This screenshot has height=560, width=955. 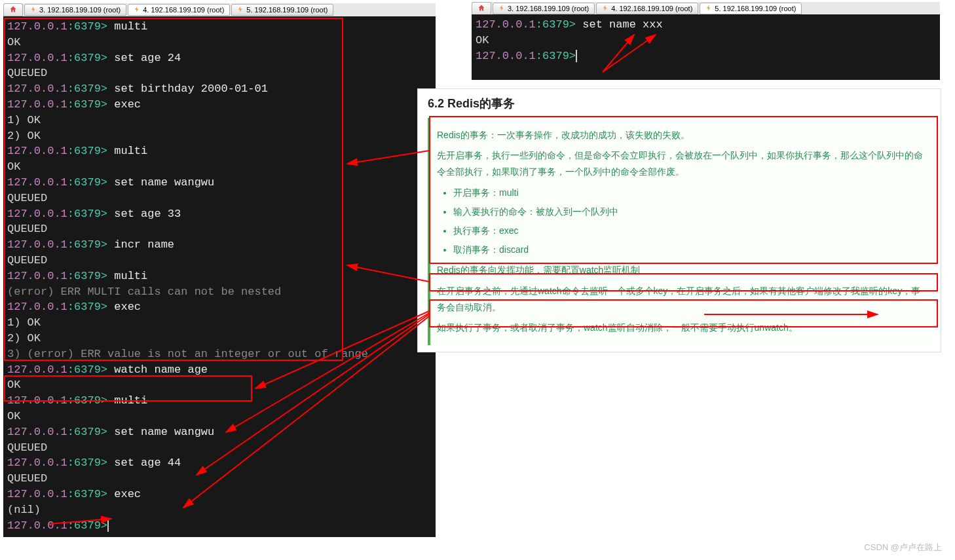 I want to click on terminal-line: 127.0.0.1:6379> set age 44, so click(x=219, y=463).